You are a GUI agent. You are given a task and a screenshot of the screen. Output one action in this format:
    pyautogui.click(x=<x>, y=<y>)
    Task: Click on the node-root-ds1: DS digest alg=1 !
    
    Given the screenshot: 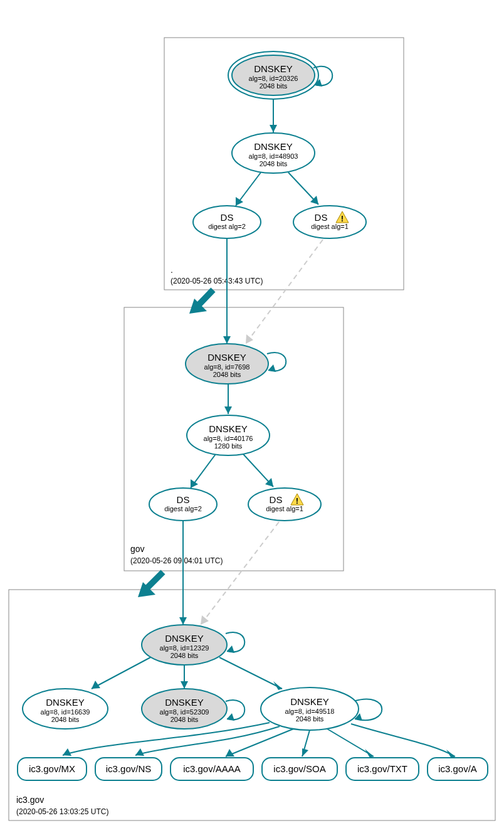 What is the action you would take?
    pyautogui.click(x=330, y=222)
    